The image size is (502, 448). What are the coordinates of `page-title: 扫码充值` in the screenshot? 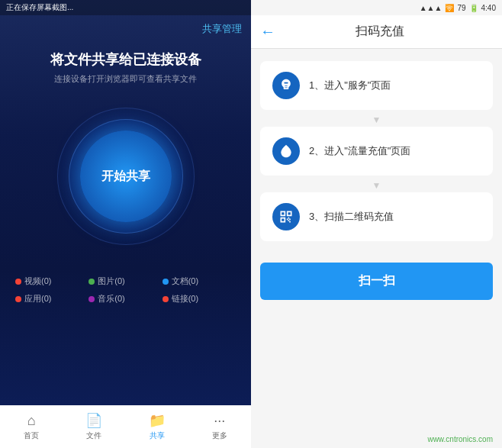 It's located at (389, 32).